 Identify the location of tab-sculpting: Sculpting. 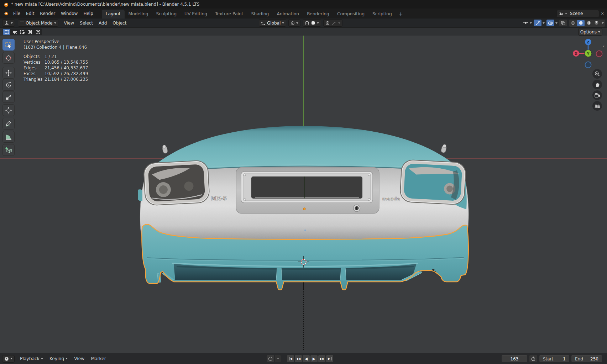
(167, 14).